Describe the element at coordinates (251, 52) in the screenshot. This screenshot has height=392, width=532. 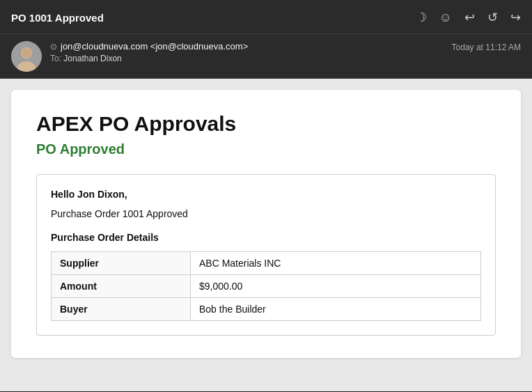
I see `sender-info: ⊙ jon@cloudnueva.com <jon@cloudnueva.com…` at that location.